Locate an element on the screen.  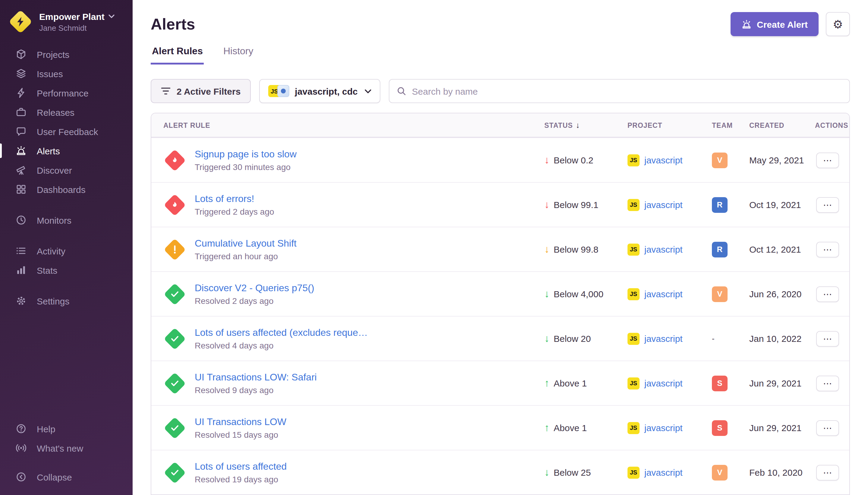
sidebar-item-label: User Feedback is located at coordinates (67, 132).